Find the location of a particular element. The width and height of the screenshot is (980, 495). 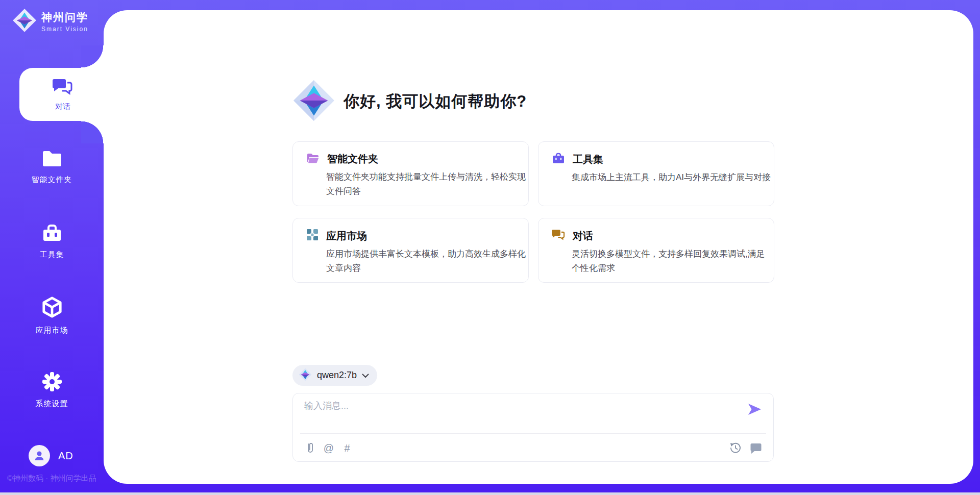

sidebar-item-smart-folder: 智能文件夹 is located at coordinates (52, 167).